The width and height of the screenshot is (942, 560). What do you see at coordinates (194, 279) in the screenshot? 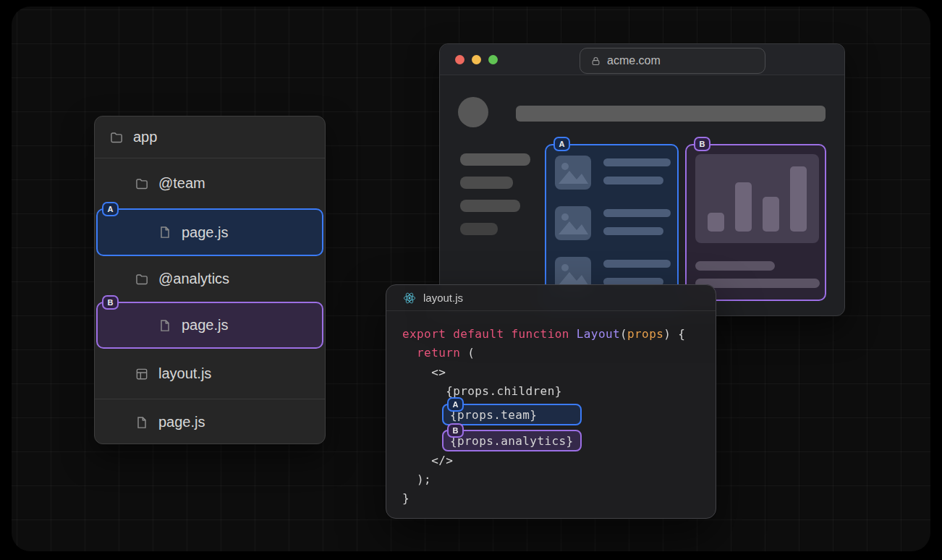
I see `tree-item-label: @analytics` at bounding box center [194, 279].